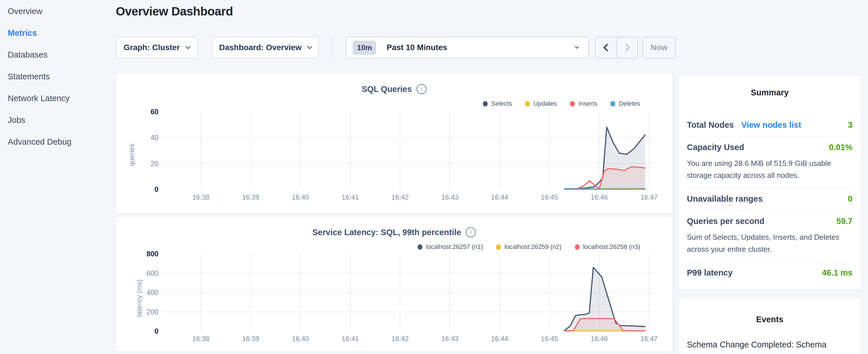  What do you see at coordinates (837, 273) in the screenshot?
I see `summary-row-value: 46.1 ms` at bounding box center [837, 273].